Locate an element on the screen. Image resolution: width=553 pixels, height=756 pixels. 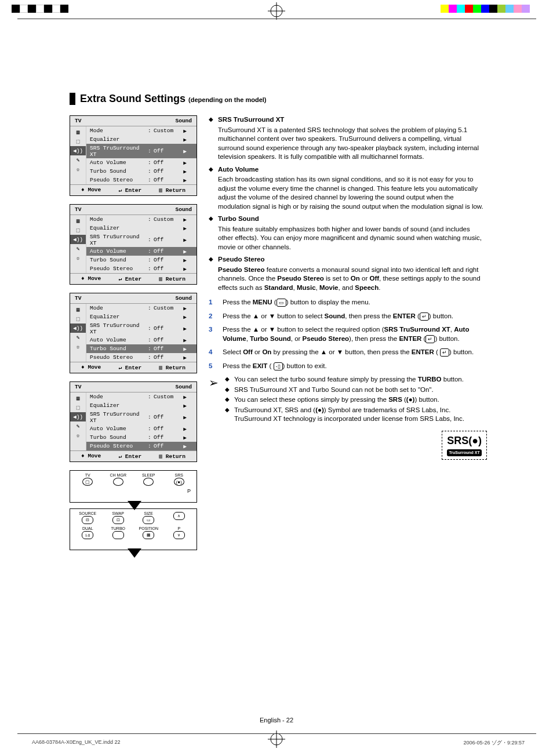
srs-logo-small: TruSurround XT is located at coordinates (464, 452).